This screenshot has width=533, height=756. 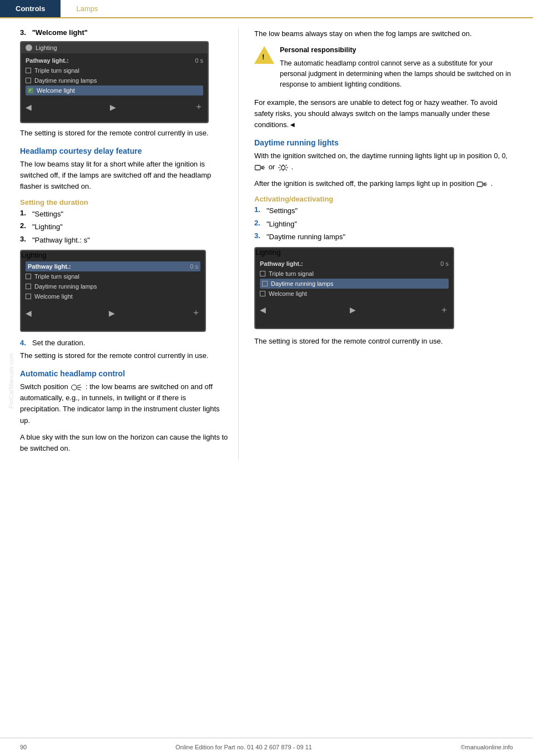 What do you see at coordinates (263, 57) in the screenshot?
I see `warning-exclaim: !` at bounding box center [263, 57].